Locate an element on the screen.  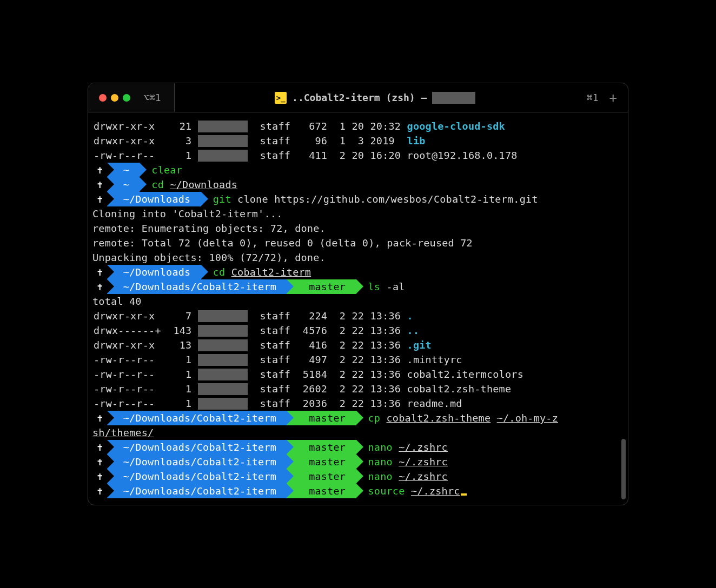
command-text: git clone https://github.com/wesbos/Coba… is located at coordinates (375, 199).